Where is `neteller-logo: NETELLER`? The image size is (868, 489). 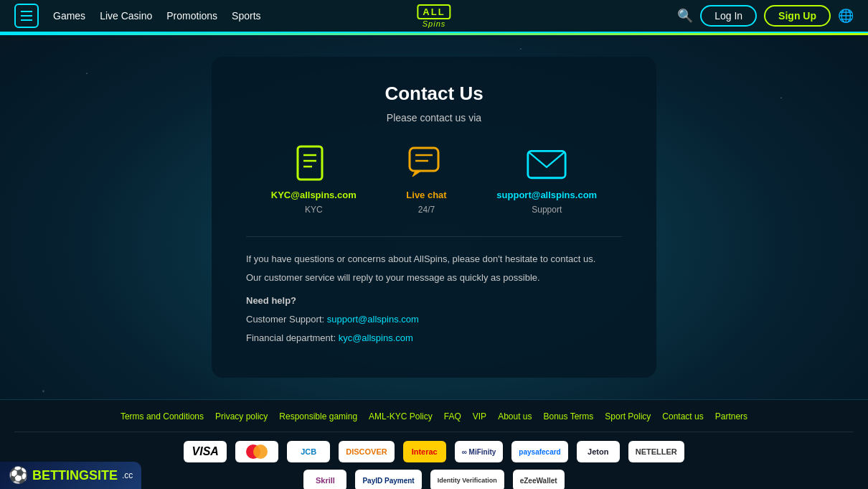 neteller-logo: NETELLER is located at coordinates (656, 452).